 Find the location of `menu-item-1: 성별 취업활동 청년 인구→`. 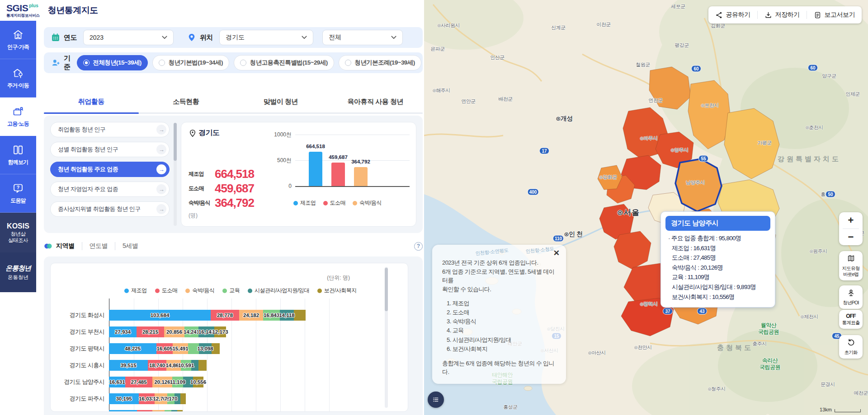

menu-item-1: 성별 취업활동 청년 인구→ is located at coordinates (110, 149).